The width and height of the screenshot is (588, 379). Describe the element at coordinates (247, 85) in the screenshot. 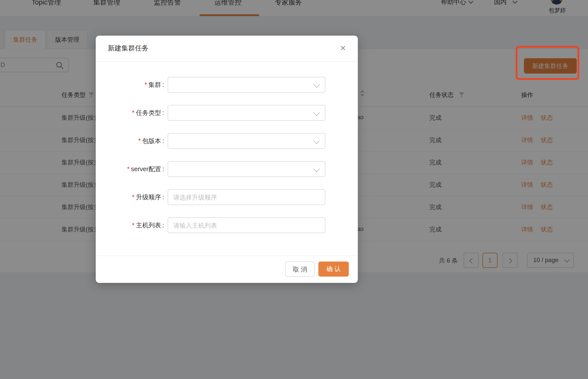

I see `cluster-select` at that location.